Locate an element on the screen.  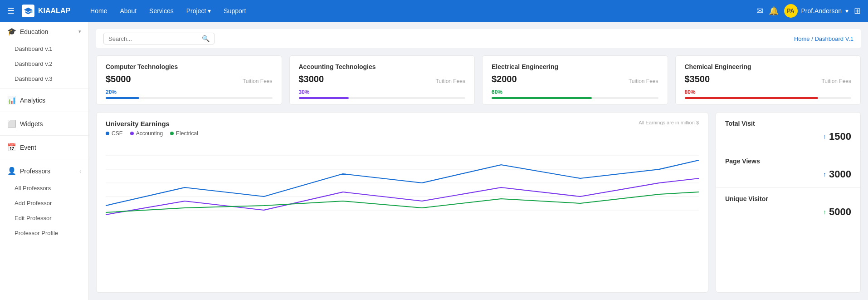
sidebar-item-professor-profile: Professor Profile is located at coordinates (44, 233).